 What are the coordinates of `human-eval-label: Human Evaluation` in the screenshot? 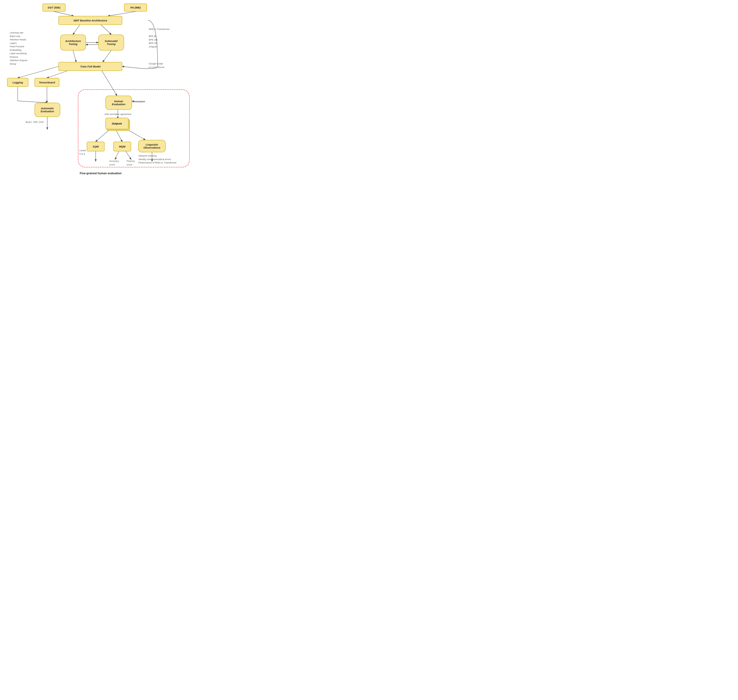 It's located at (119, 103).